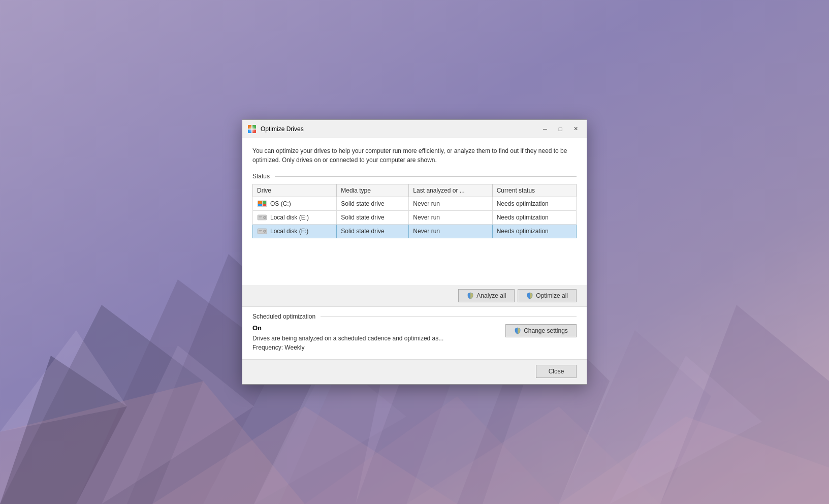 The image size is (829, 504). Describe the element at coordinates (414, 176) in the screenshot. I see `status-section-header: Status` at that location.